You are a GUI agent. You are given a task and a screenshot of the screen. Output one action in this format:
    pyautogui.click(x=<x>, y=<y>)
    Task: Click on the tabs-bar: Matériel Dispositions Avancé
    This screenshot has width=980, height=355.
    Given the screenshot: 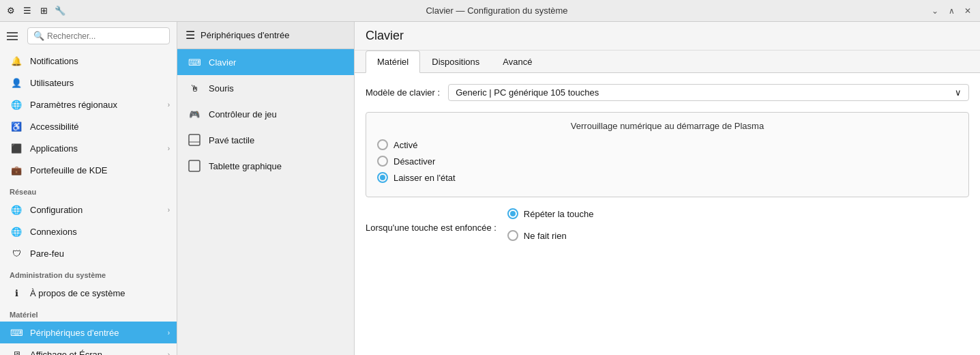 What is the action you would take?
    pyautogui.click(x=667, y=61)
    